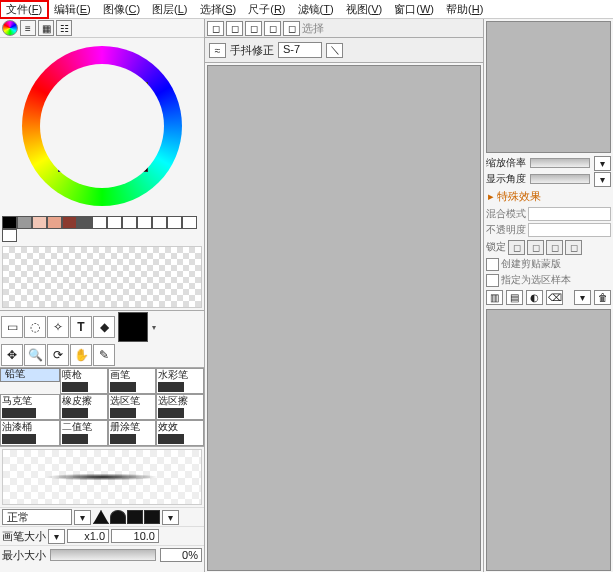 Image resolution: width=613 pixels, height=572 pixels. I want to click on brush-preset: 马克笔, so click(30, 407).